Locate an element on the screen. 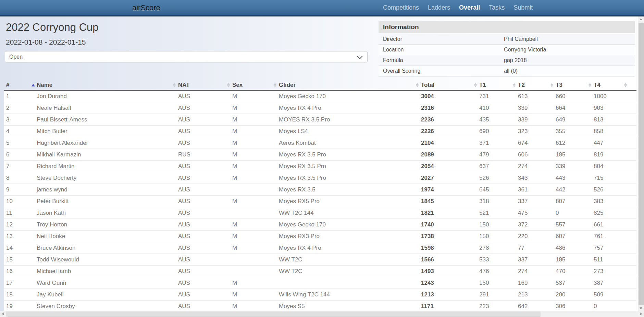  nav-item-competitions: Competitions is located at coordinates (401, 8).